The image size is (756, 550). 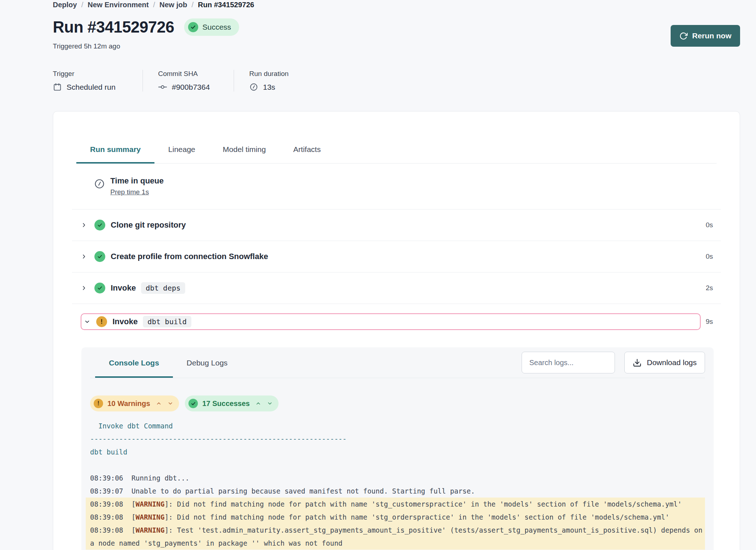 I want to click on breadcrumb: Deploy / New Environment / New job / Run…, so click(x=396, y=5).